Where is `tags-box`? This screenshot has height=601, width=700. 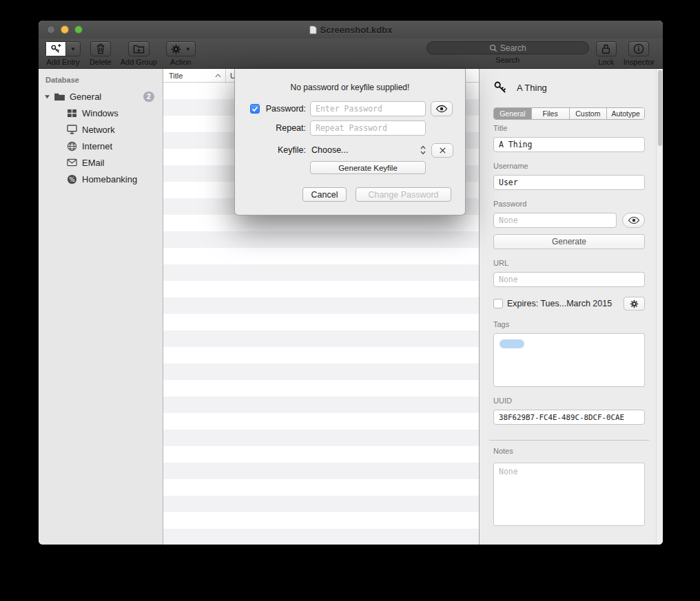
tags-box is located at coordinates (569, 360).